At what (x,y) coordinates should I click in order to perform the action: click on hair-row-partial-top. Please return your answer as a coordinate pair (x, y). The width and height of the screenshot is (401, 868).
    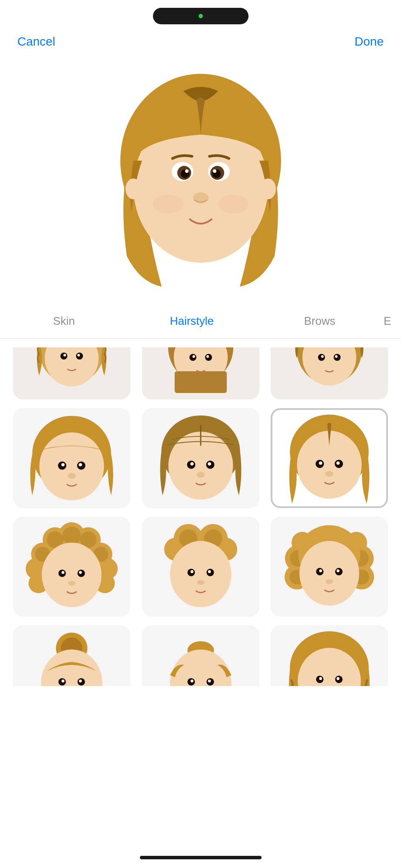
    Looking at the image, I should click on (201, 373).